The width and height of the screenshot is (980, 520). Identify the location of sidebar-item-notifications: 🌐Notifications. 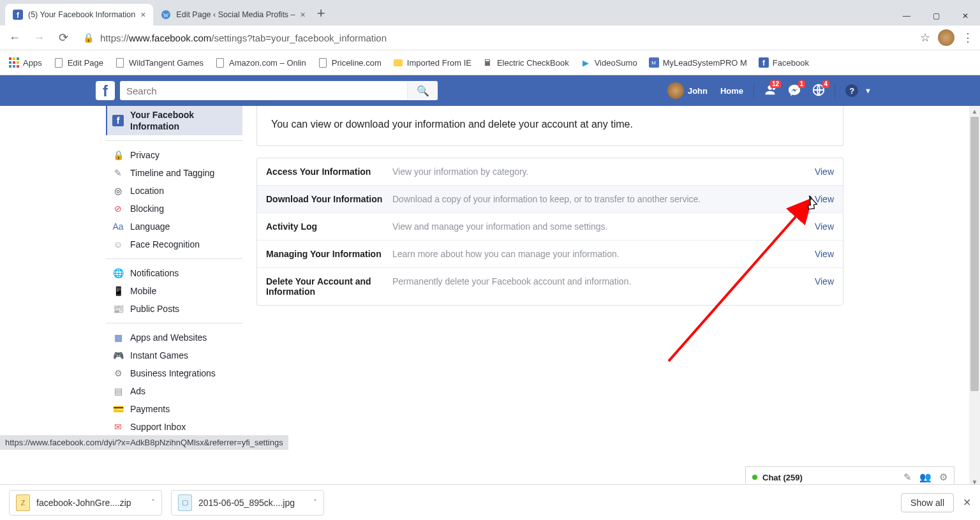
(174, 273).